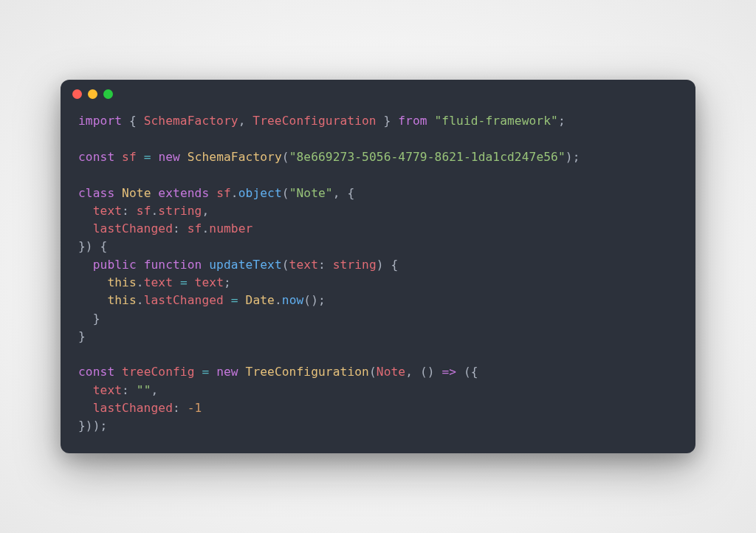 Image resolution: width=756 pixels, height=533 pixels. I want to click on string-literal: "", so click(144, 390).